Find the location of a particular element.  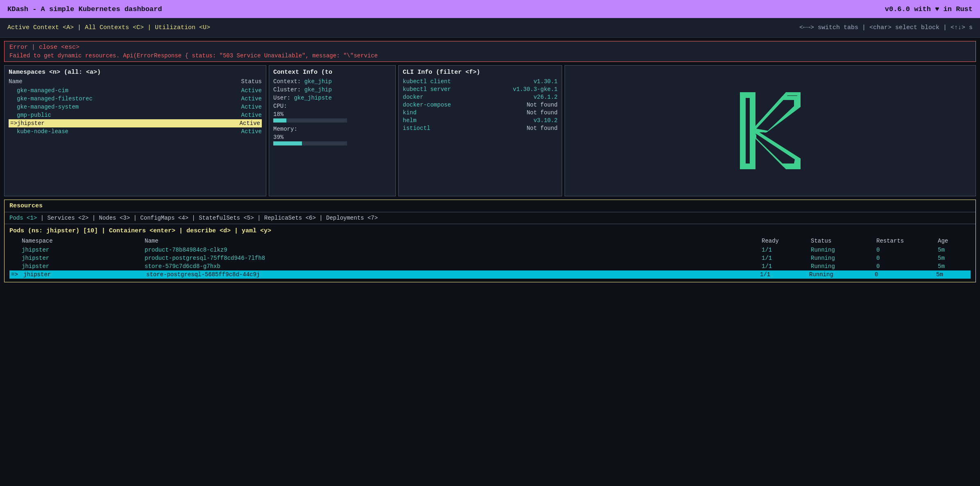

memory-percent: 39% is located at coordinates (279, 137).